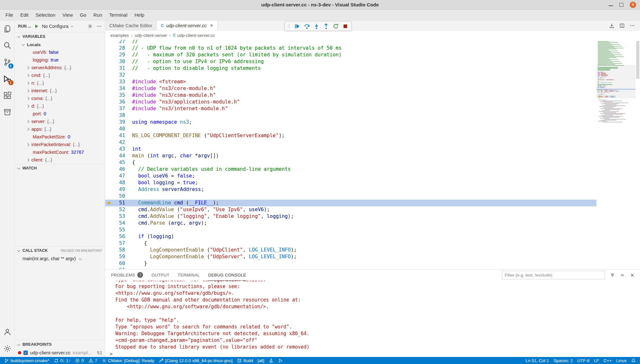  Describe the element at coordinates (633, 5) in the screenshot. I see `close-button: ×` at that location.